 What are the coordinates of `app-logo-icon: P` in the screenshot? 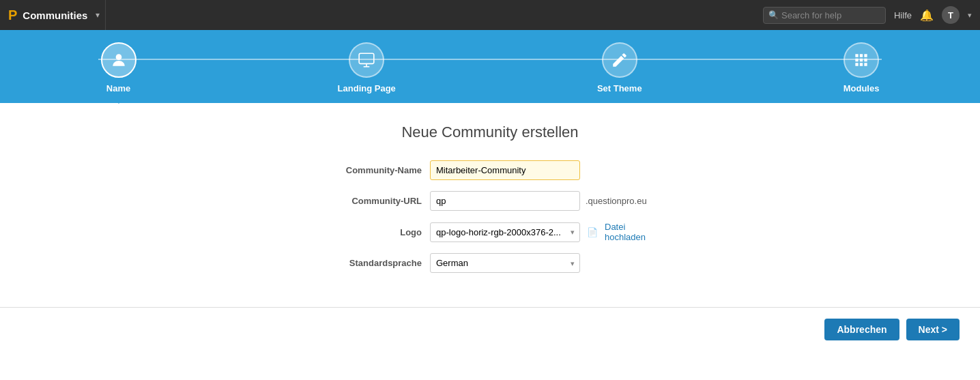 It's located at (12, 15).